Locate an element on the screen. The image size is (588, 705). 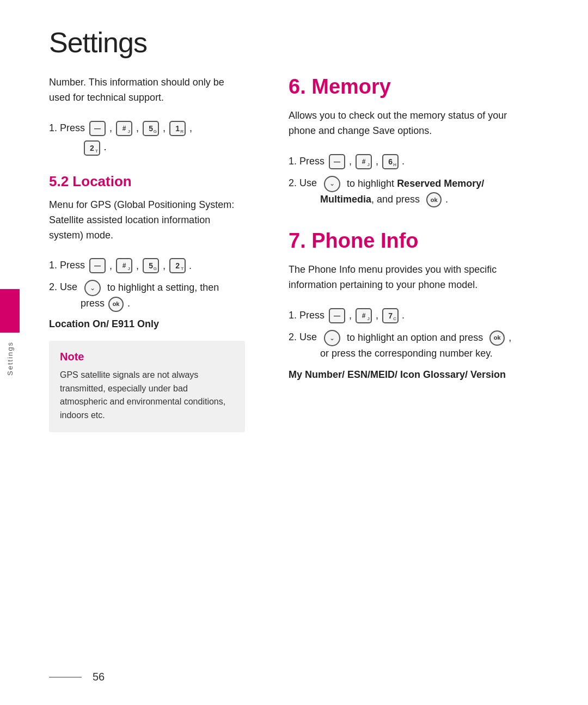
page-title: Settings is located at coordinates (294, 38).